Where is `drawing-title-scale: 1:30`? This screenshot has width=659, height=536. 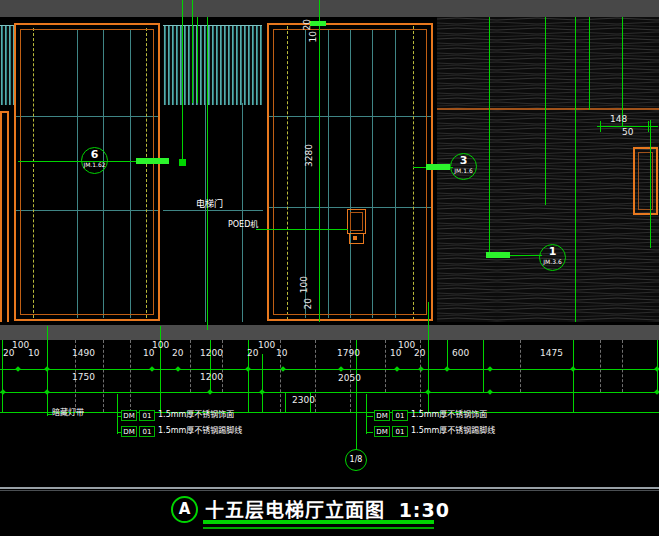 drawing-title-scale: 1:30 is located at coordinates (424, 510).